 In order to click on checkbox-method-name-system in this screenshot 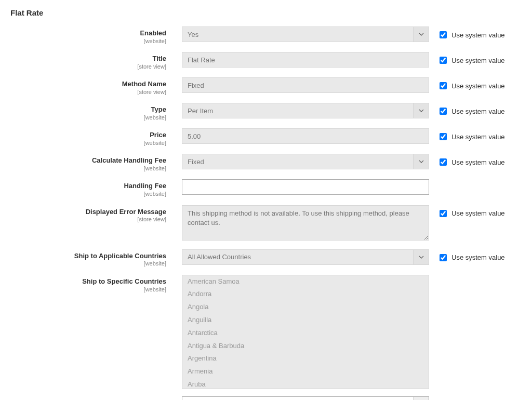, I will do `click(443, 86)`.